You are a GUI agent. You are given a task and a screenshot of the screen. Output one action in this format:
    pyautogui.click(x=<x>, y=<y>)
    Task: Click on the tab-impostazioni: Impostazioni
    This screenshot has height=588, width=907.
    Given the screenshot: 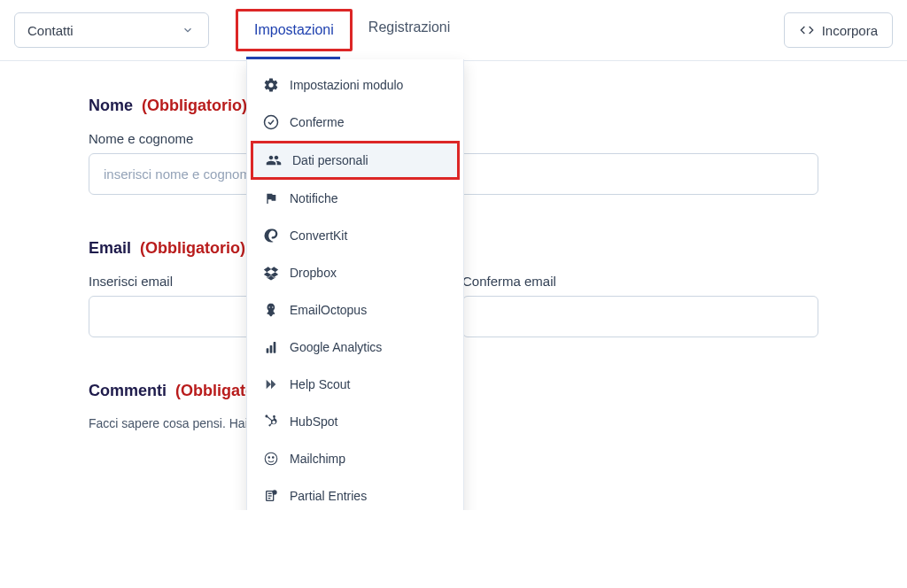 What is the action you would take?
    pyautogui.click(x=294, y=30)
    